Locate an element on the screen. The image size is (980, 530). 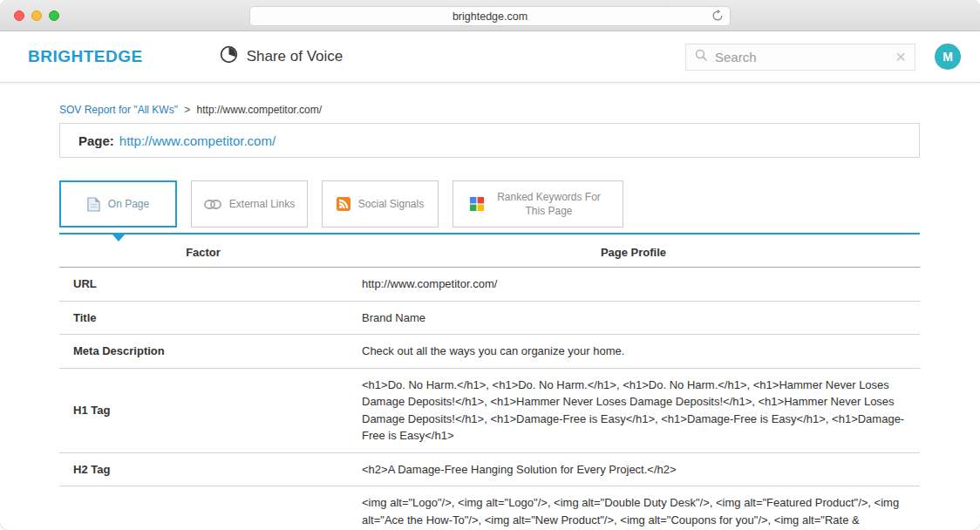
factor-value: <h1>Do. No Harm.</h1>, <h1>Do. No Harm.<… is located at coordinates (633, 411).